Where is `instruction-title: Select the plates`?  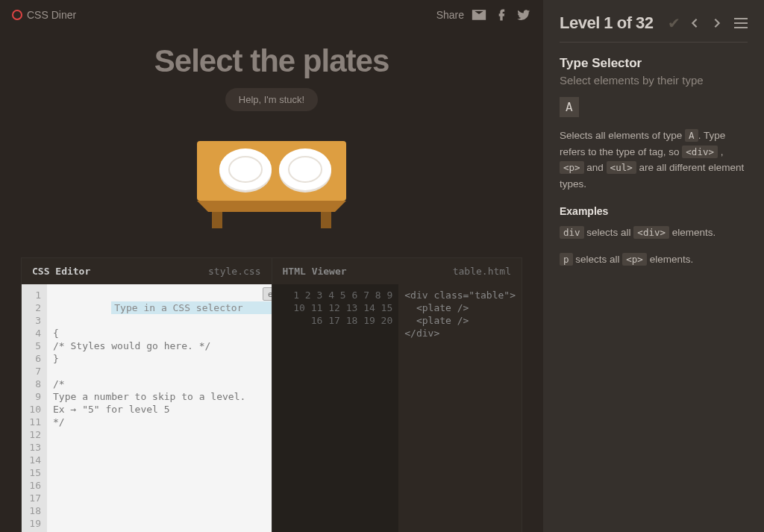
instruction-title: Select the plates is located at coordinates (272, 61).